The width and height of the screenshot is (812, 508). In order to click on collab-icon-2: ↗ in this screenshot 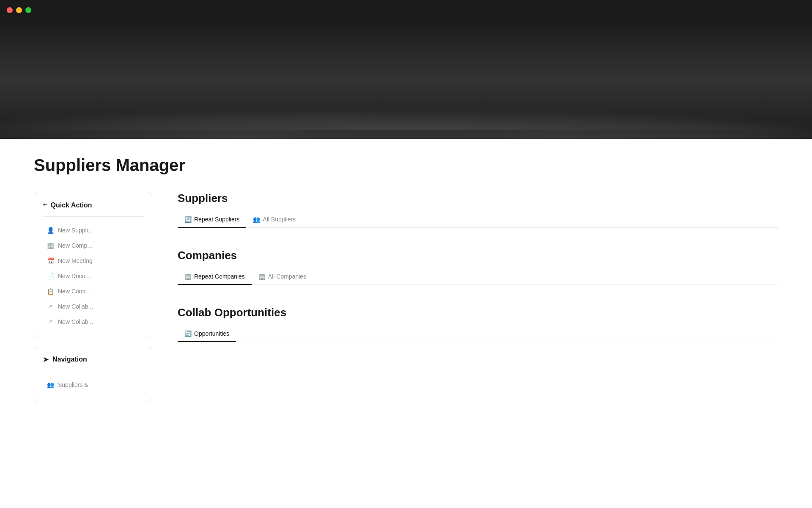, I will do `click(50, 322)`.